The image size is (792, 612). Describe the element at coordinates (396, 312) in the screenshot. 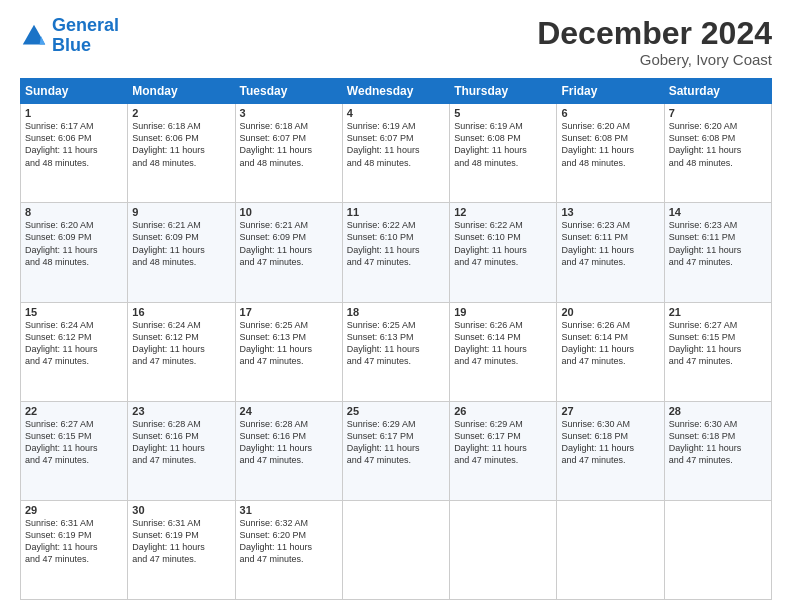

I see `day-number: 18` at that location.